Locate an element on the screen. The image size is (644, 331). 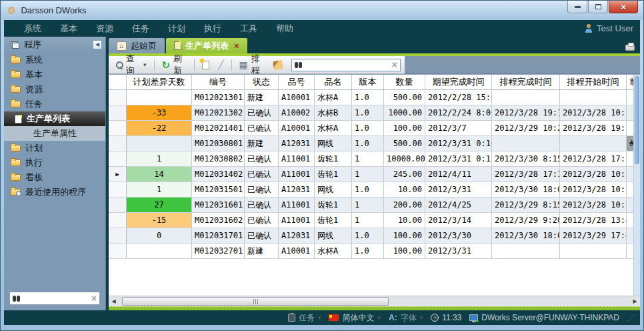
edit-button: ╱ is located at coordinates (221, 65).